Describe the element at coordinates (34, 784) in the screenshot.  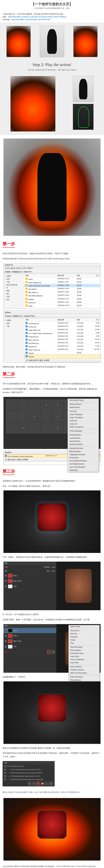
I see `record-button: ●` at that location.